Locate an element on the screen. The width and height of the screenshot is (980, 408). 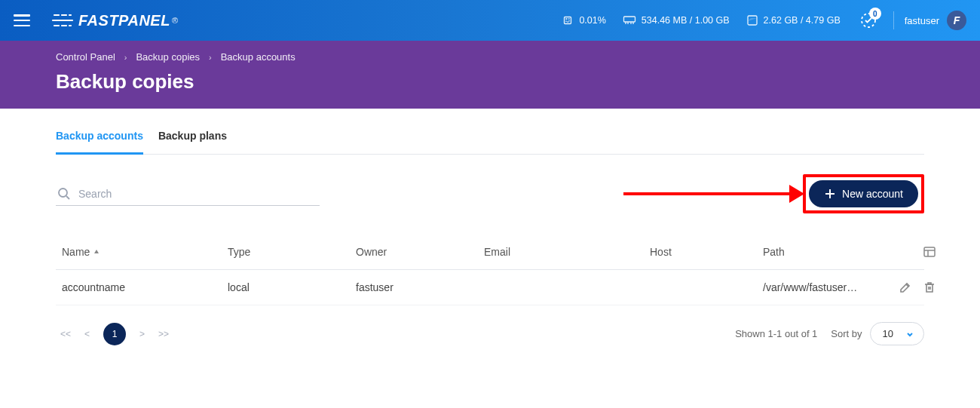
tabs: Backup accounts Backup plans is located at coordinates (490, 139).